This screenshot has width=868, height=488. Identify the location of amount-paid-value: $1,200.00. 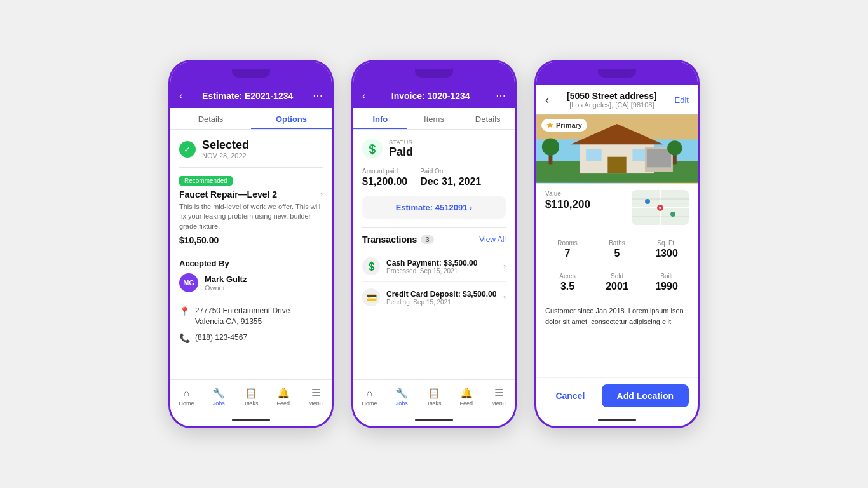
(385, 182).